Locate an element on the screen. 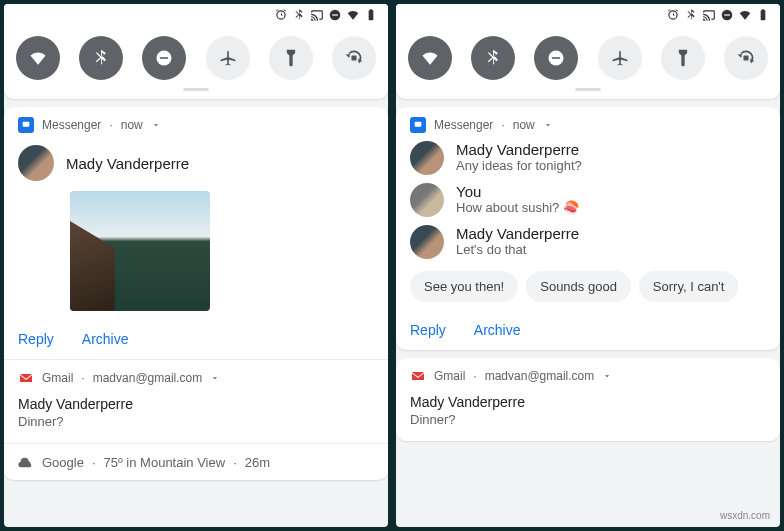 This screenshot has height=531, width=784. gmail-notification: Gmail · madvan@gmail.com Mady Vanderperr… is located at coordinates (588, 400).